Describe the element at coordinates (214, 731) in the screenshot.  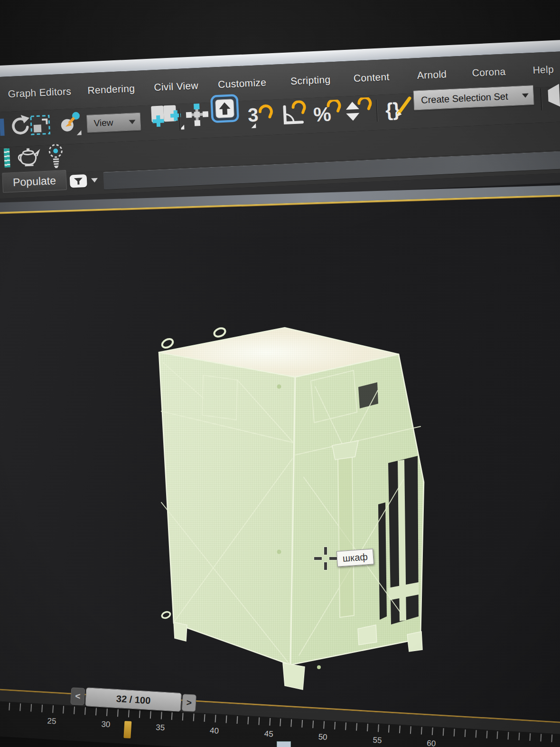
I see `ruler-label: 40` at that location.